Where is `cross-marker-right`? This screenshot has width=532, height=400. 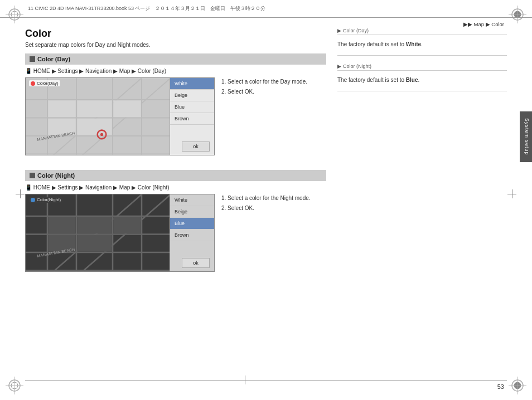
cross-marker-right is located at coordinates (512, 194).